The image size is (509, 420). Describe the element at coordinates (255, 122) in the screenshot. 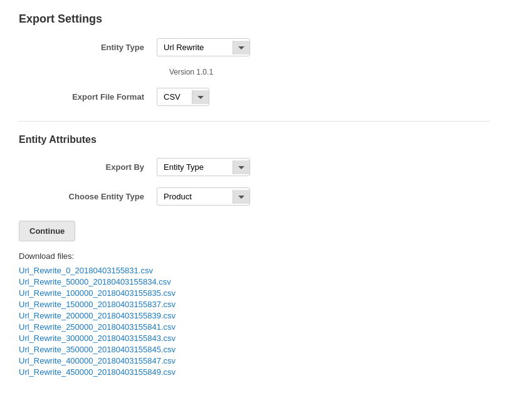

I see `section-divider` at that location.